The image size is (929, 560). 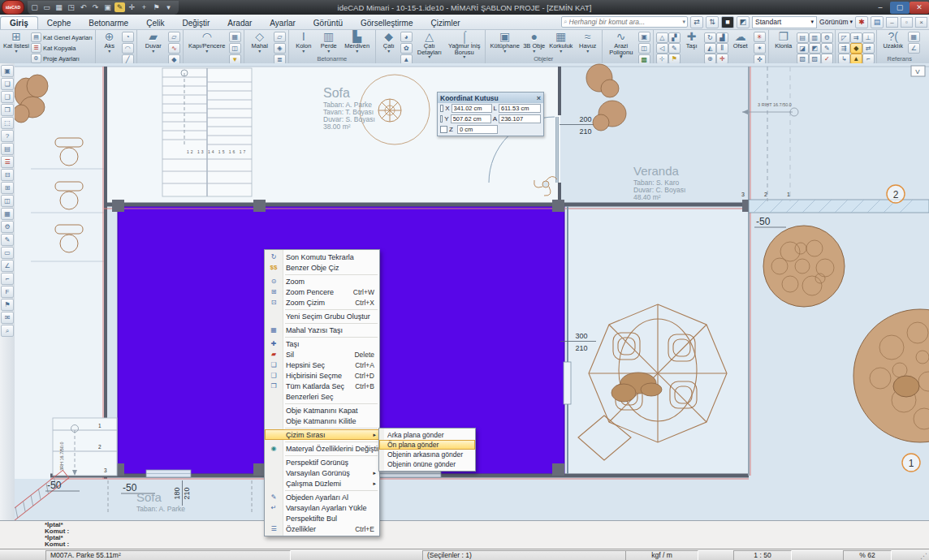 I want to click on tab-betonarme: Betonarme, so click(x=109, y=23).